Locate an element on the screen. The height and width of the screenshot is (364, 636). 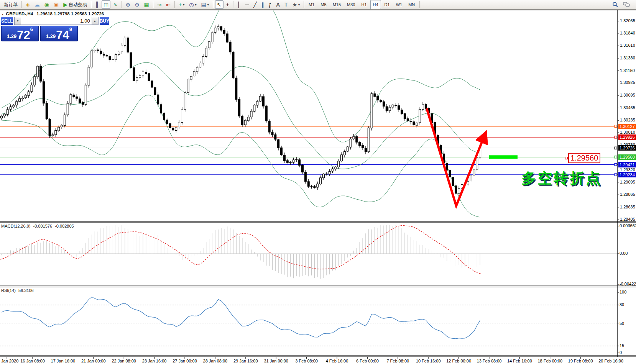
label-button: T is located at coordinates (286, 5).